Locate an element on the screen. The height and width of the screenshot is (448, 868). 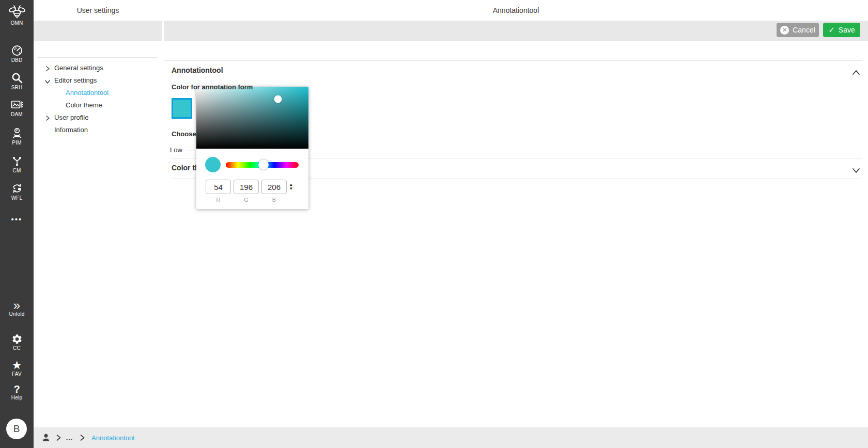
mode-toggle-icon: ▴▾ is located at coordinates (291, 186).